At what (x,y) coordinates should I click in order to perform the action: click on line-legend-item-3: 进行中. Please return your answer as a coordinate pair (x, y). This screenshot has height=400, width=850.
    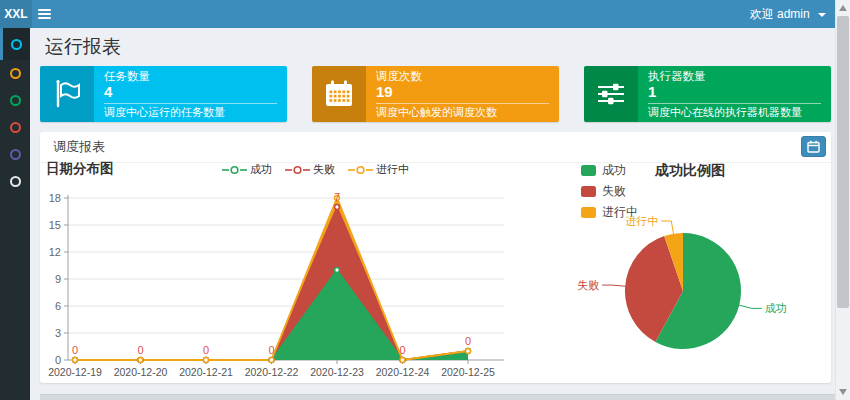
    Looking at the image, I should click on (378, 170).